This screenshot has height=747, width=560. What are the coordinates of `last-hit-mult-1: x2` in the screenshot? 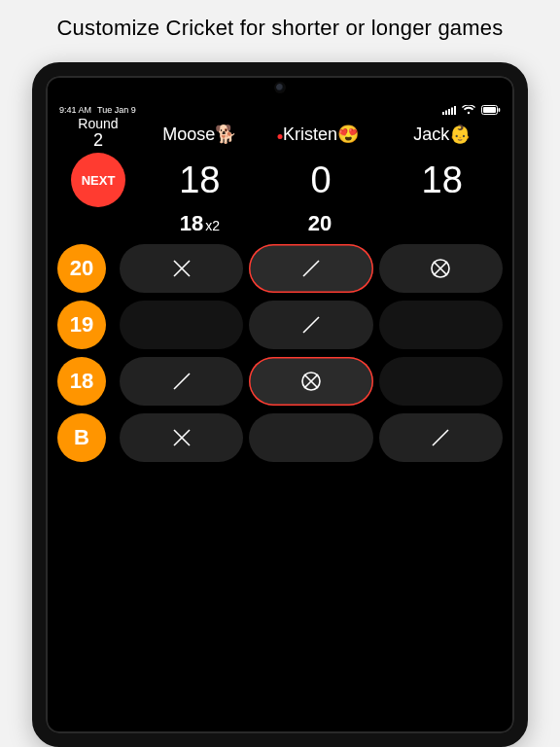 It's located at (212, 226).